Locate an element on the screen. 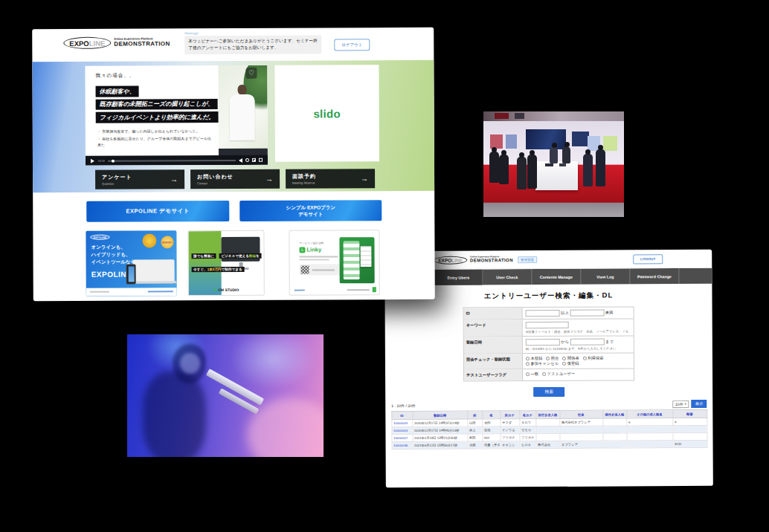 Image resolution: width=769 pixels, height=532 pixels. cell-id: 10000007 is located at coordinates (402, 438).